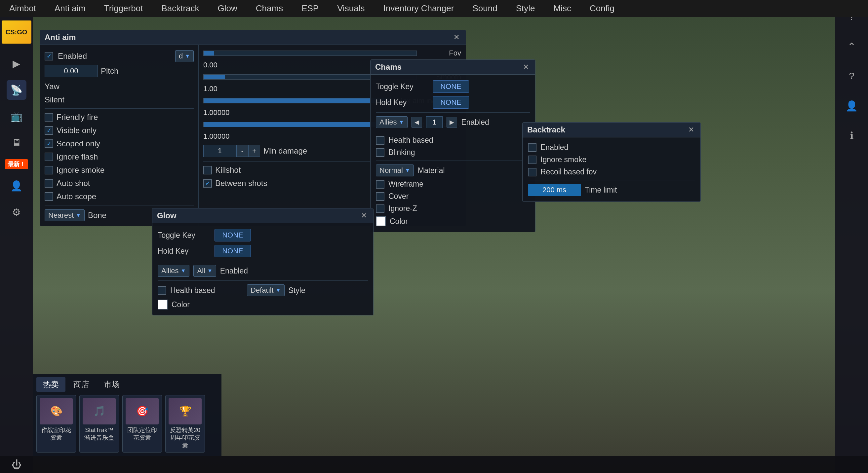 The height and width of the screenshot is (473, 868). Describe the element at coordinates (119, 87) in the screenshot. I see `antiaim-yaw-row: Yaw` at that location.